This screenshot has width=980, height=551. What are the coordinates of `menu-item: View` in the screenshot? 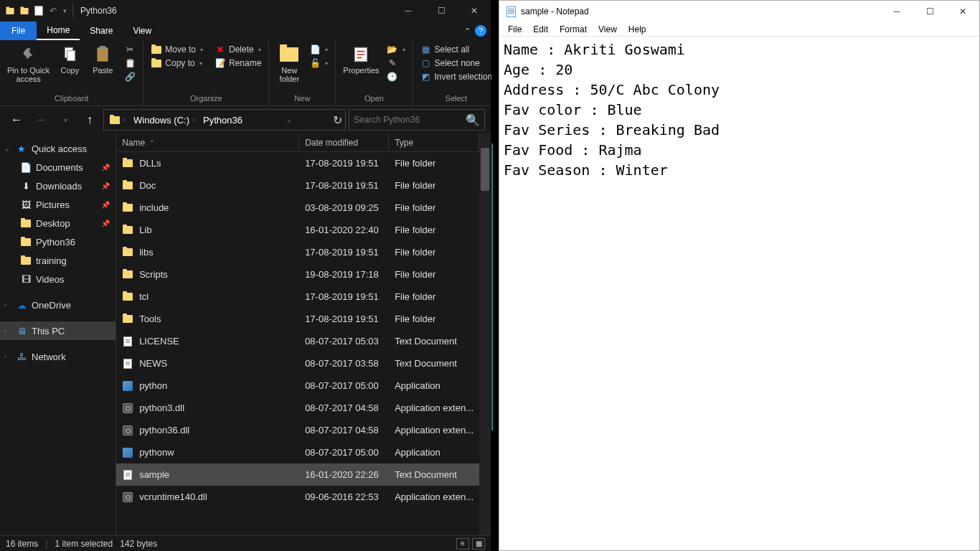 It's located at (608, 29).